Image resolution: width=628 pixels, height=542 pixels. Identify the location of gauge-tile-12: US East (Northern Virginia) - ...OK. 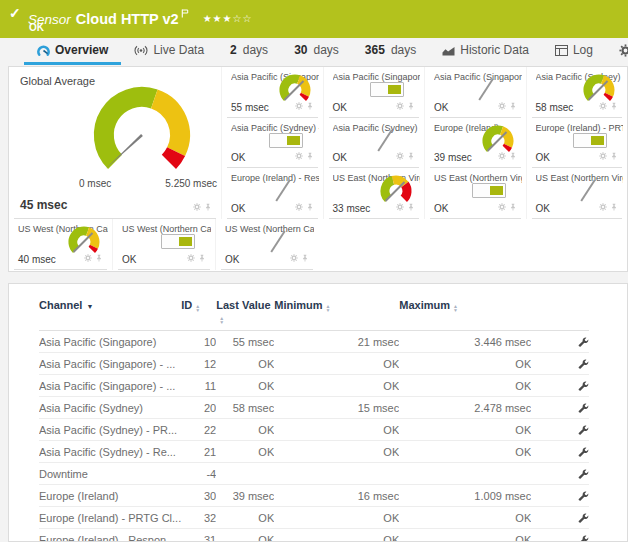
(577, 194).